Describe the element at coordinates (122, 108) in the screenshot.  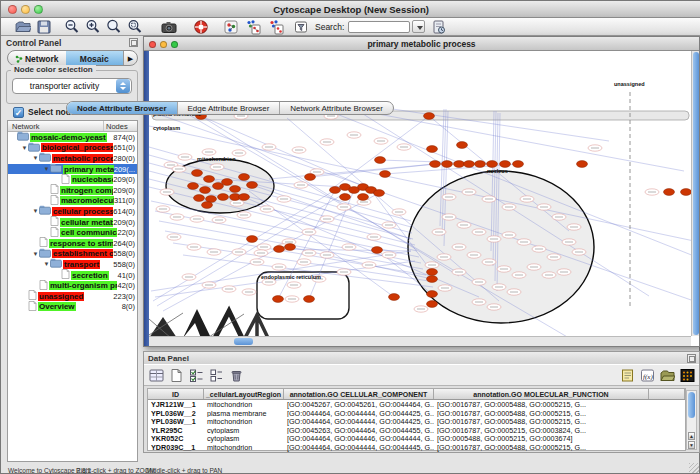
I see `tab-node-attribute-browser: Node Attribute Browser` at that location.